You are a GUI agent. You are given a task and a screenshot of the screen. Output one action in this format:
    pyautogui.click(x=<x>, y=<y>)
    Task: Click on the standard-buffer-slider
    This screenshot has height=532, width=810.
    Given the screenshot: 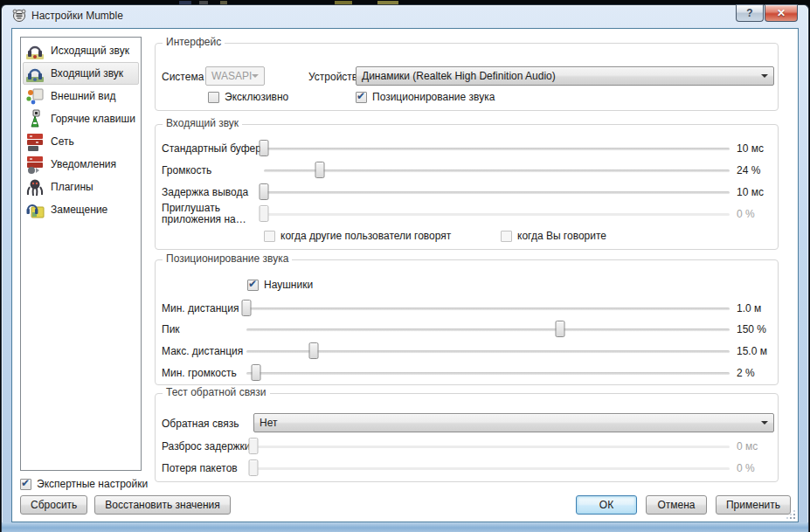 What is the action you would take?
    pyautogui.click(x=496, y=149)
    